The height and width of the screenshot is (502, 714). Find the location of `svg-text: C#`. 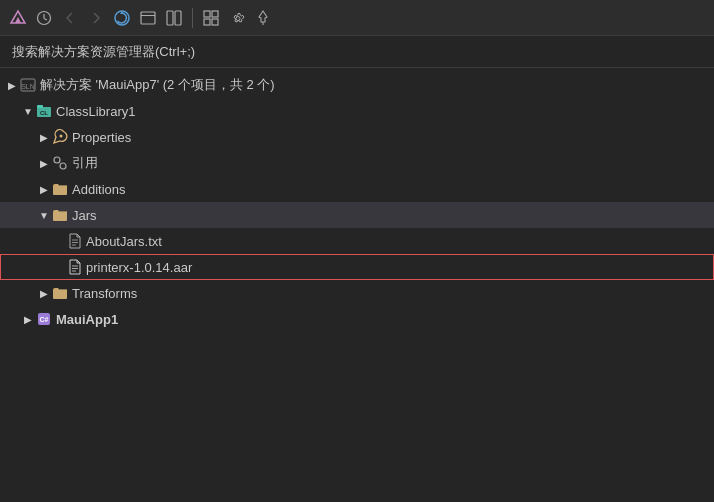

svg-text: C# is located at coordinates (44, 320).